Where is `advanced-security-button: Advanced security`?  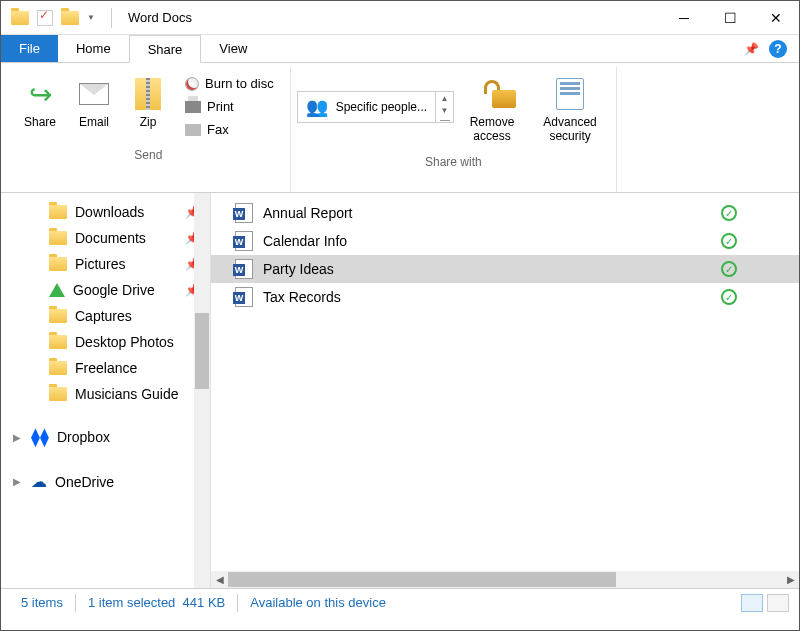 advanced-security-button: Advanced security is located at coordinates (570, 110).